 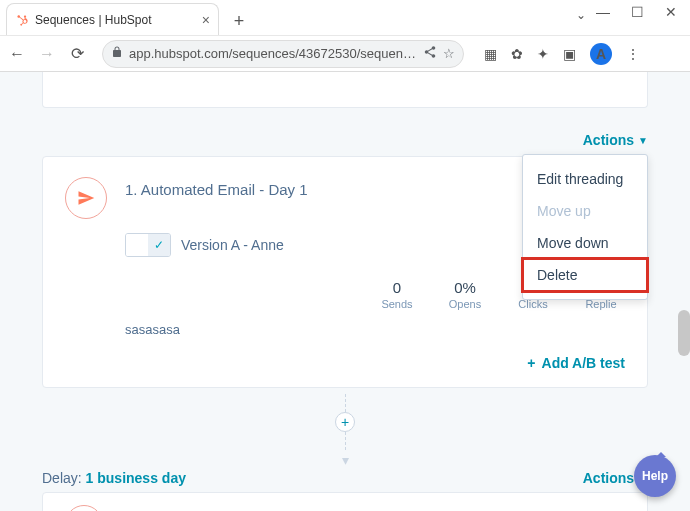 What do you see at coordinates (77, 54) in the screenshot?
I see `nav-reload-icon: ⟳` at bounding box center [77, 54].